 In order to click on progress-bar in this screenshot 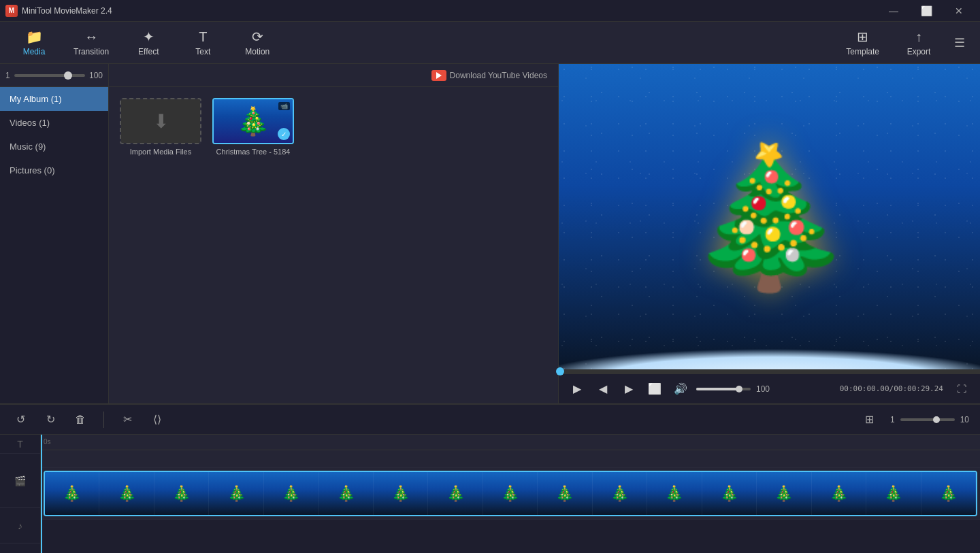, I will do `click(769, 371)`.